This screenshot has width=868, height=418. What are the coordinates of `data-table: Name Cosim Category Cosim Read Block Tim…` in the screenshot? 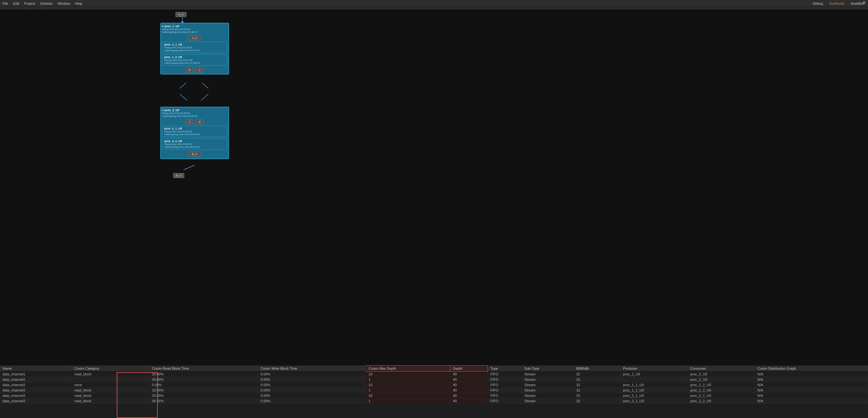 It's located at (434, 392).